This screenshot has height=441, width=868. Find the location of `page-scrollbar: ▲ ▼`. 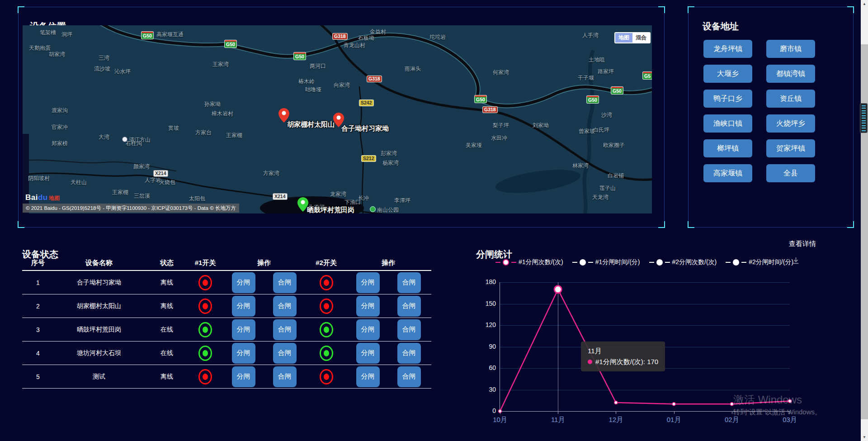

page-scrollbar: ▲ ▼ is located at coordinates (864, 221).